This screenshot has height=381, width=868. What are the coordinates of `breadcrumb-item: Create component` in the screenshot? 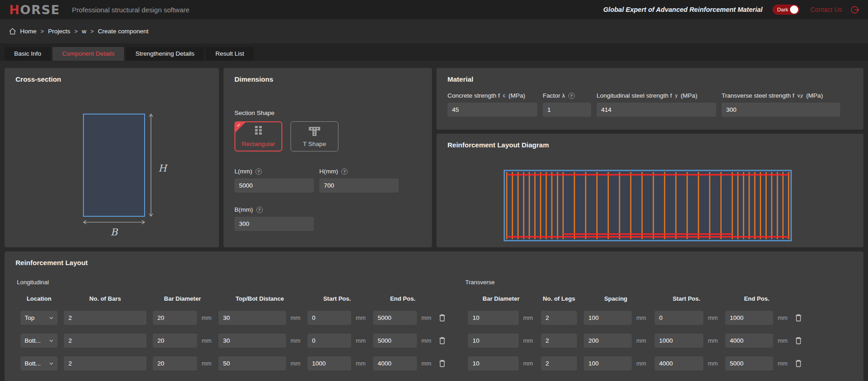 It's located at (123, 31).